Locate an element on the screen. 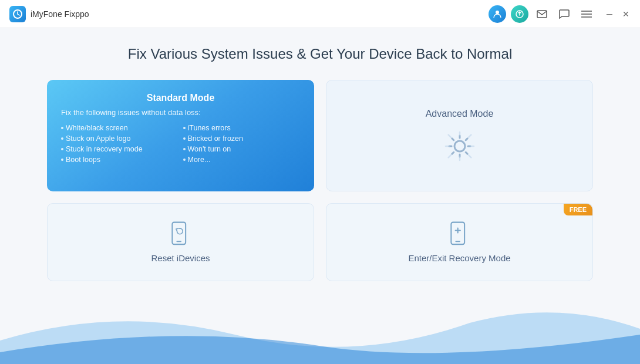 The height and width of the screenshot is (364, 640). menu-button is located at coordinates (587, 14).